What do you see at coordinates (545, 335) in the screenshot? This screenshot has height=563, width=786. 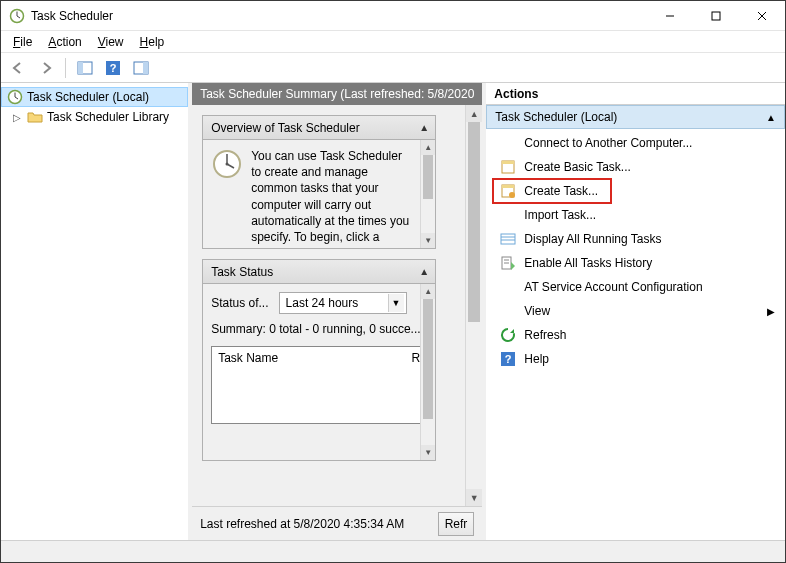 I see `action-label: Refresh` at bounding box center [545, 335].